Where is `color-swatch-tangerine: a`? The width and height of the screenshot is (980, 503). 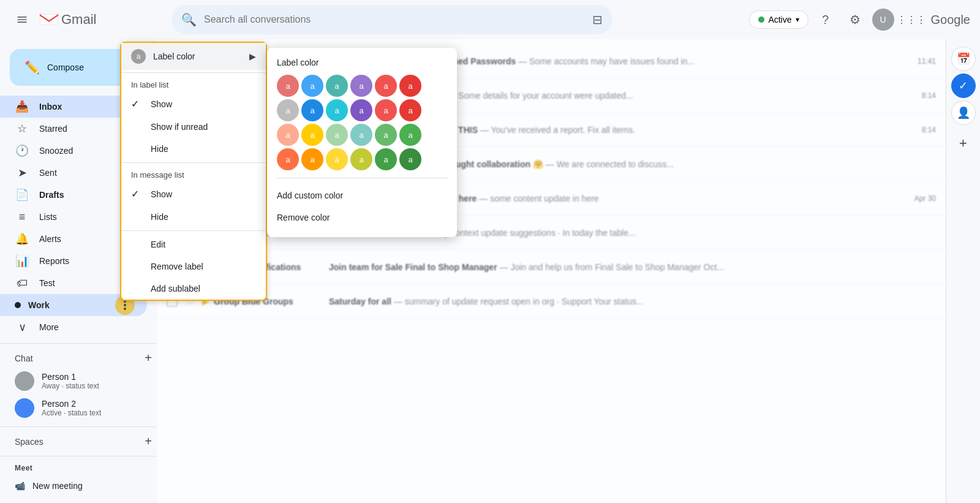
color-swatch-tangerine: a is located at coordinates (312, 159).